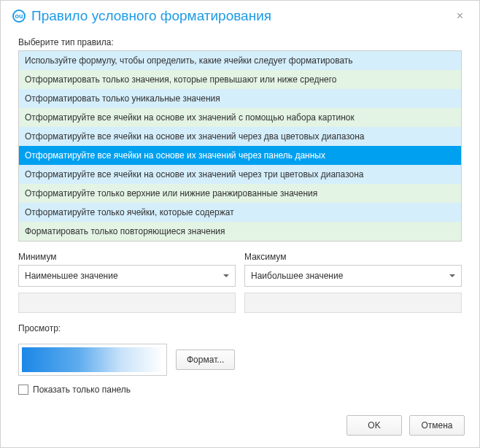  I want to click on maximum-extra-input, so click(353, 303).